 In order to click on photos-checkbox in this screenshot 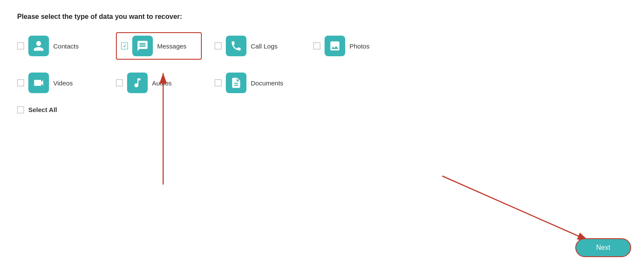, I will do `click(317, 46)`.